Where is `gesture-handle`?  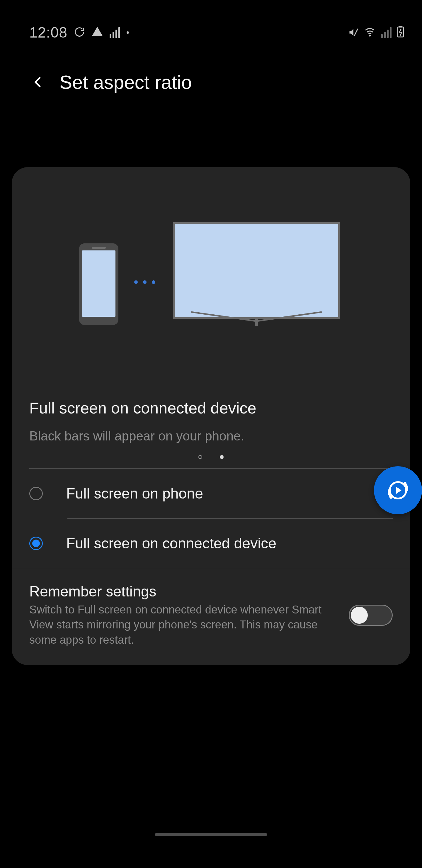 gesture-handle is located at coordinates (211, 835).